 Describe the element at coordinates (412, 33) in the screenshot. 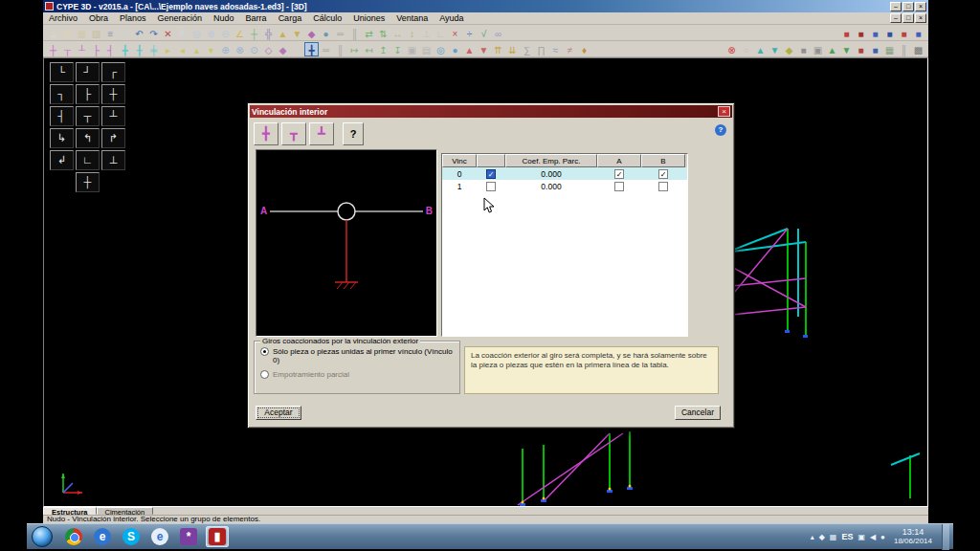

I see `stretch-v-icon: ↕` at that location.